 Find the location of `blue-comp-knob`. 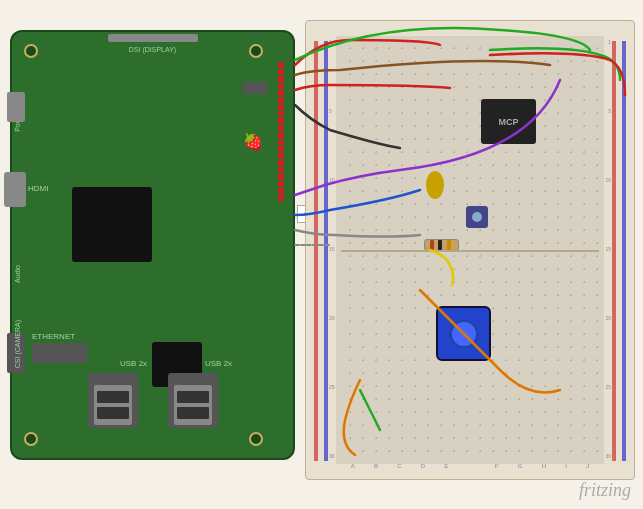

blue-comp-knob is located at coordinates (464, 334).